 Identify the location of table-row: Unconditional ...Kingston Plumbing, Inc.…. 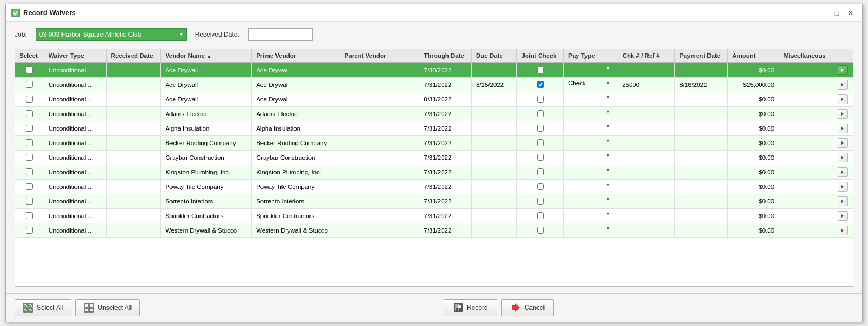
(434, 173).